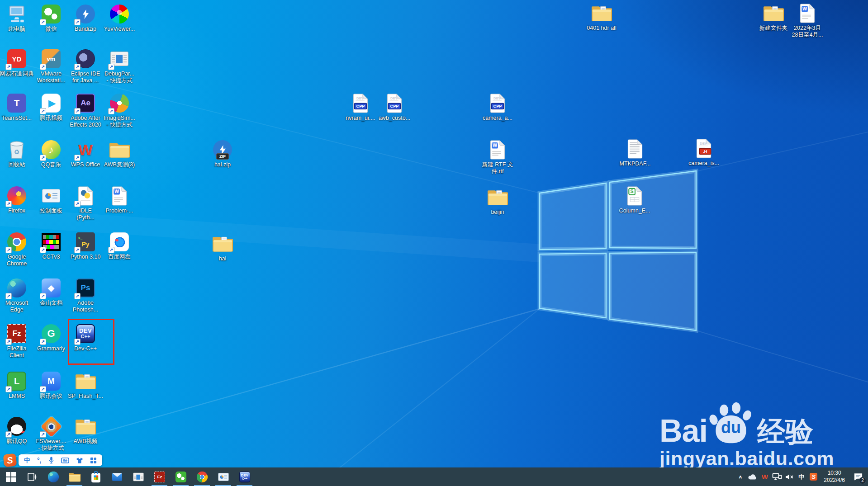 The image size is (868, 486). Describe the element at coordinates (85, 430) in the screenshot. I see `desktop-icon-awb-video: AWB视频` at that location.